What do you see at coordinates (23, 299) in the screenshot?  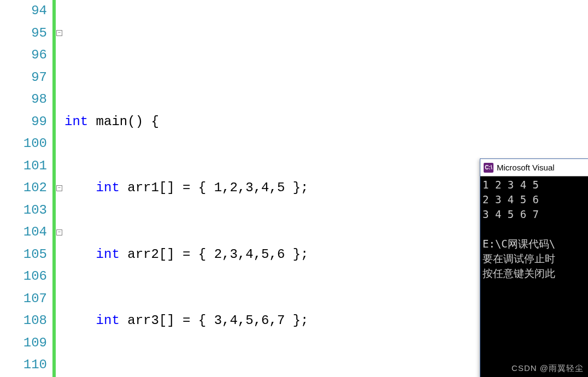 I see `line-number: 107` at bounding box center [23, 299].